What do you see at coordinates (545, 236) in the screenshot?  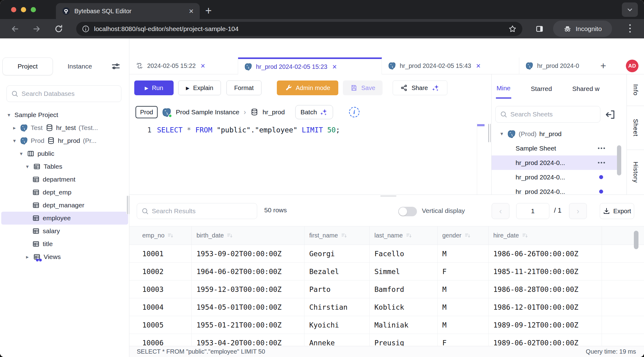 I see `column-header-hire-date: hire_date` at bounding box center [545, 236].